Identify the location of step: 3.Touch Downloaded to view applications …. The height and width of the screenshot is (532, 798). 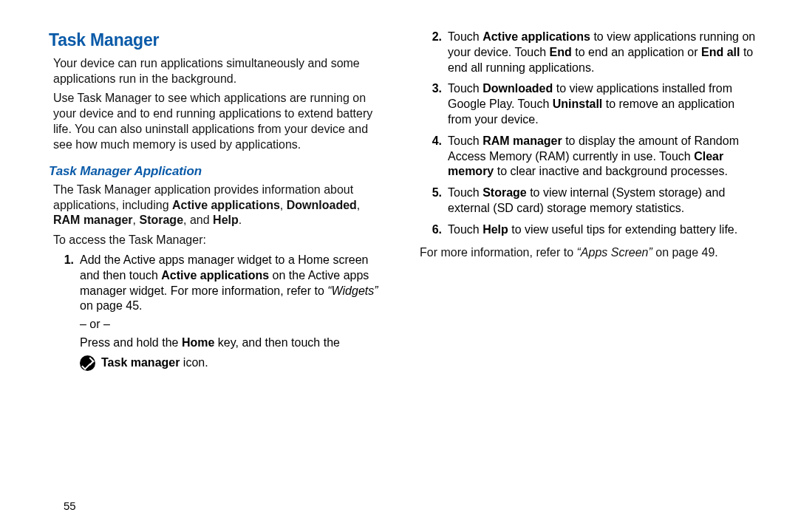
(589, 104).